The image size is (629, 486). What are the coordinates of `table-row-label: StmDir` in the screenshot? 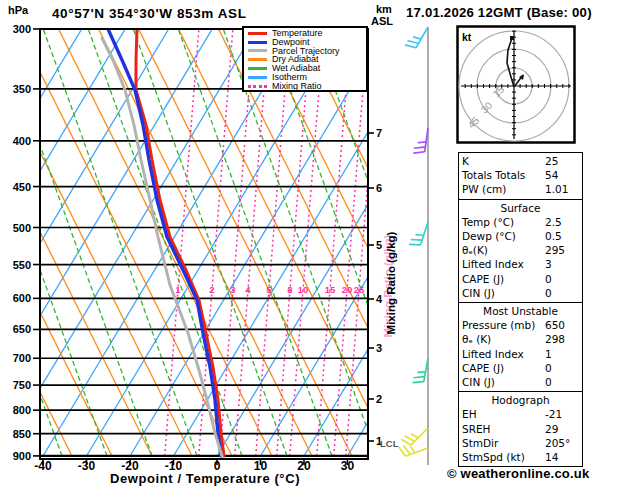 It's located at (504, 443).